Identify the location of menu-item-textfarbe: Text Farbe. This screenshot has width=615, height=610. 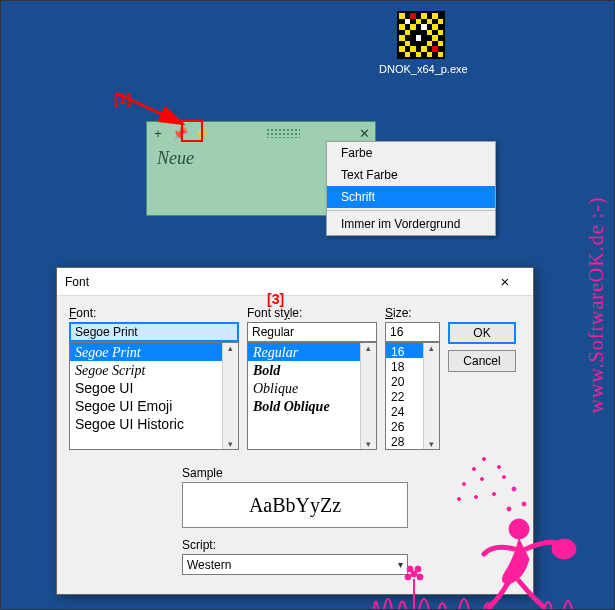
(411, 175).